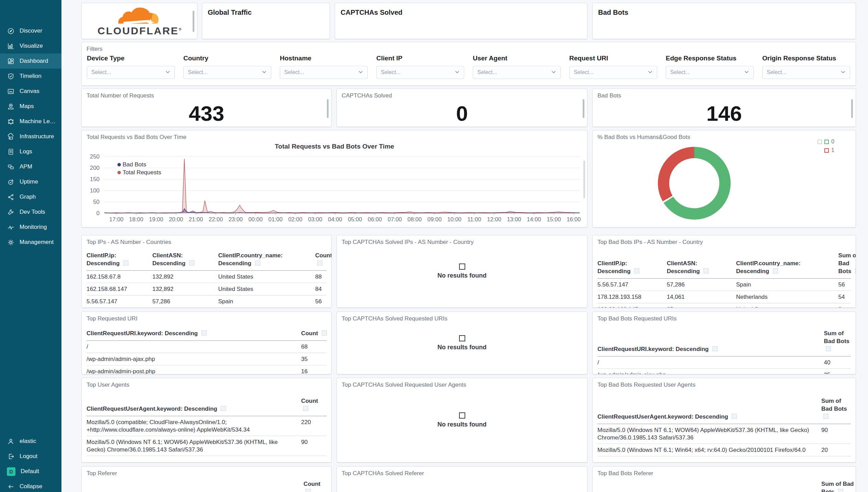 The height and width of the screenshot is (492, 868). What do you see at coordinates (31, 91) in the screenshot?
I see `sidebar-item-canvas: Canvas` at bounding box center [31, 91].